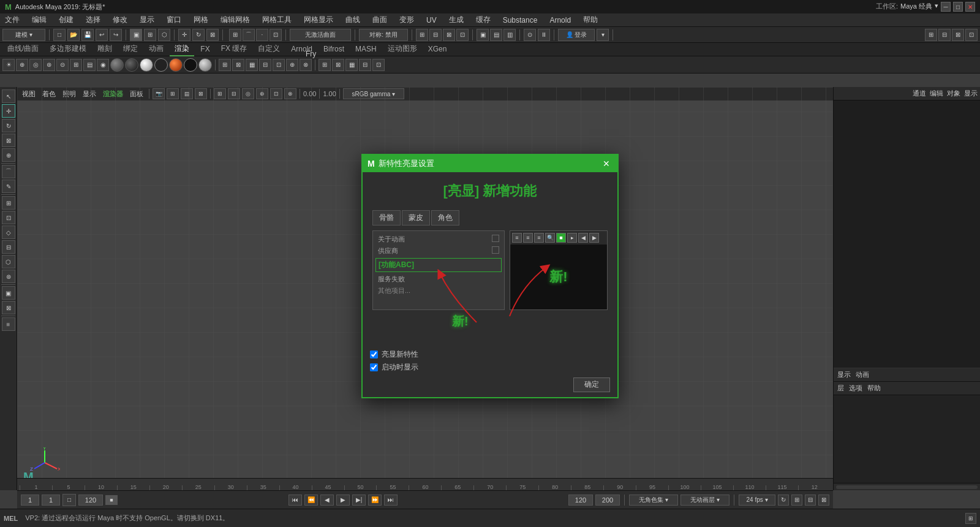 This screenshot has height=527, width=980. I want to click on dialog-tab-skin: 蒙皮, so click(416, 218).